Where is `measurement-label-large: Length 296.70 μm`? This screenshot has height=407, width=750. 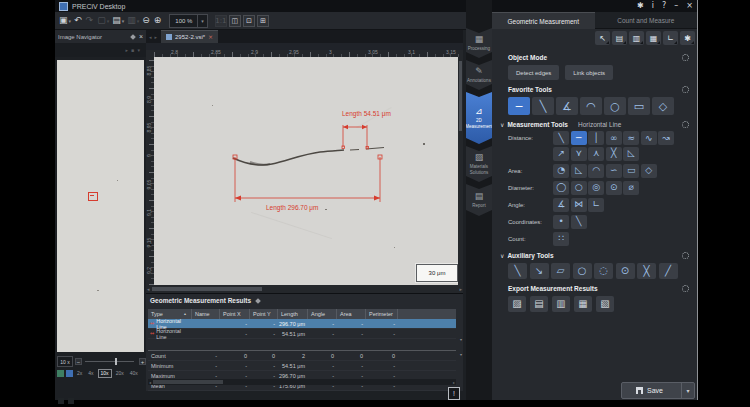 measurement-label-large: Length 296.70 μm is located at coordinates (292, 208).